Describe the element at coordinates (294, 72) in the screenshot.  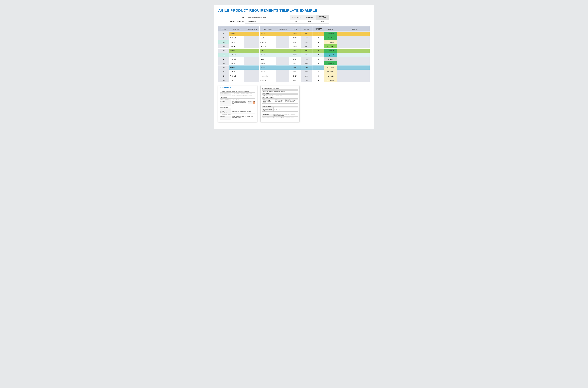
I see `table-row: NoFeature 7Alex B.09/2409/296Not Started` at that location.